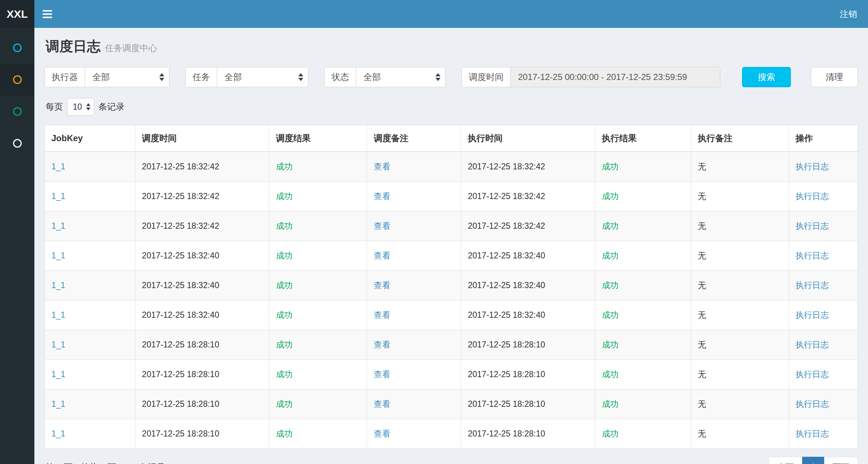  I want to click on trigger-time-range-input: 2017-12-25 00:00:00 - 2017-12-25 23:59:5…, so click(615, 77).